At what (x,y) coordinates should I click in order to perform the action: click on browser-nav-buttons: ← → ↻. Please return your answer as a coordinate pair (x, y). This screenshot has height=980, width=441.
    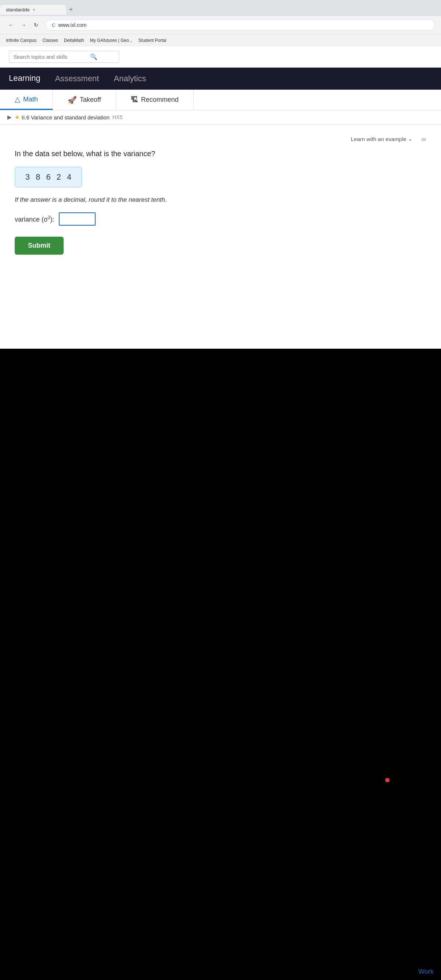
    Looking at the image, I should click on (24, 25).